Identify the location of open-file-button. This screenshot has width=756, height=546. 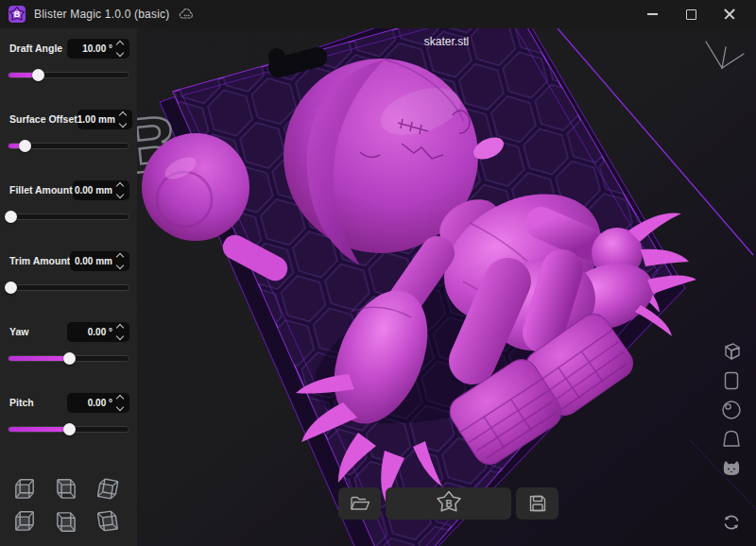
(359, 503).